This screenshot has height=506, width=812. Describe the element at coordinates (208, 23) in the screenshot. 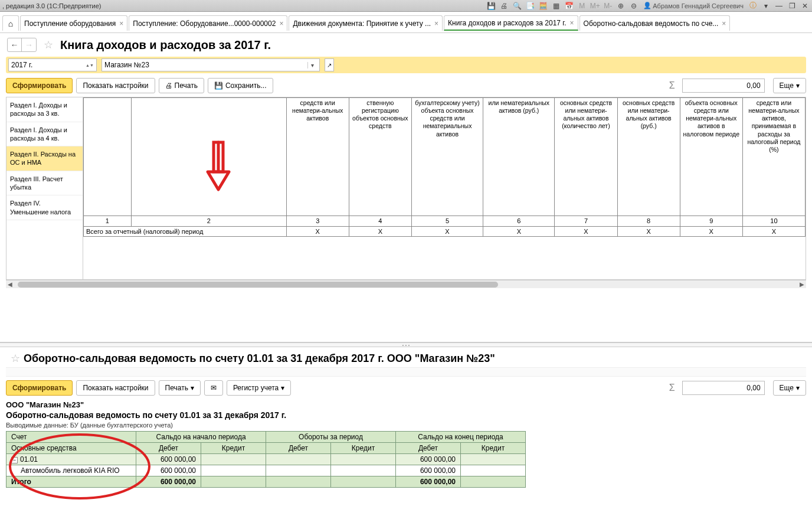

I see `tab-2: Поступление: Оборудование...0000-000002×` at that location.